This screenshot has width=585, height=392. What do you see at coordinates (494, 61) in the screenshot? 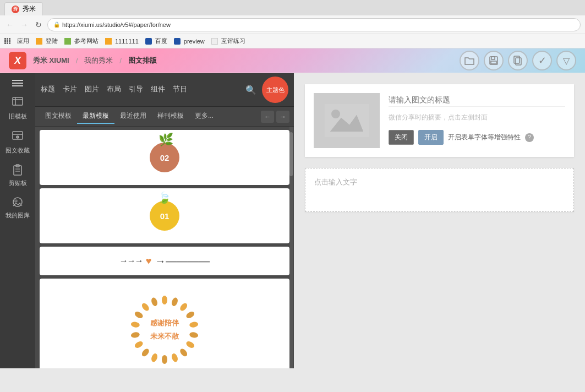
I see `save-button` at bounding box center [494, 61].